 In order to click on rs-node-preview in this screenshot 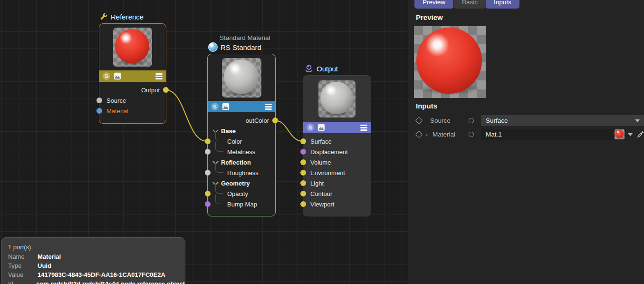, I will do `click(241, 78)`.